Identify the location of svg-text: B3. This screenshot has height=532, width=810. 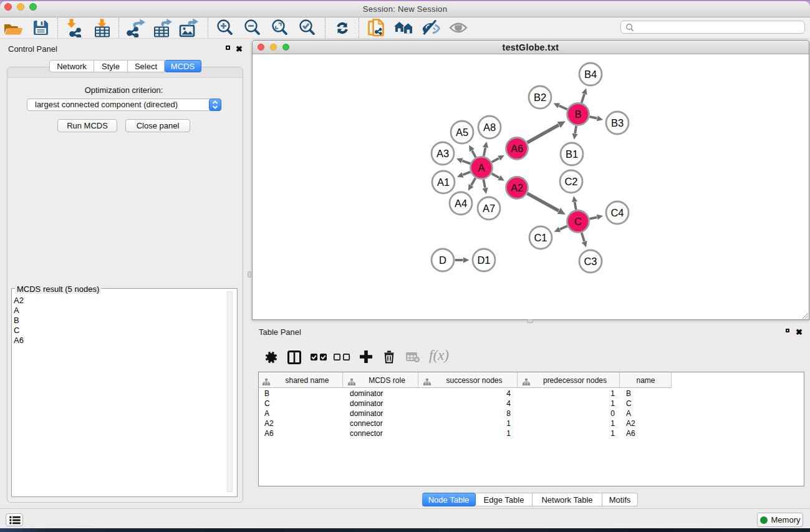
(617, 123).